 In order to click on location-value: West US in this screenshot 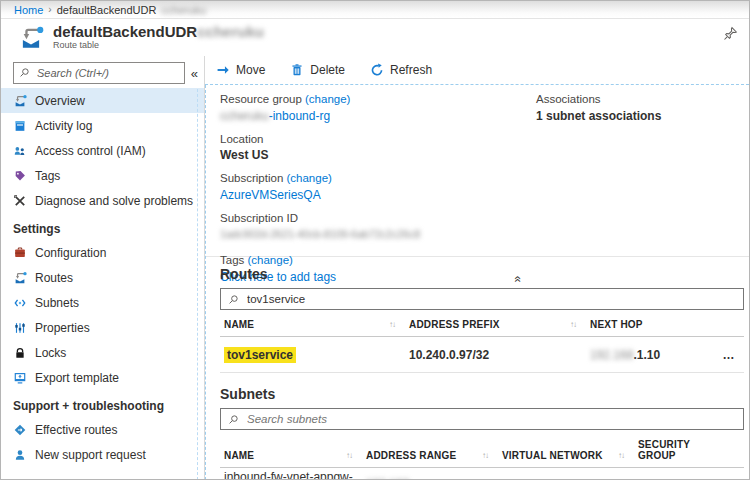, I will do `click(378, 155)`.